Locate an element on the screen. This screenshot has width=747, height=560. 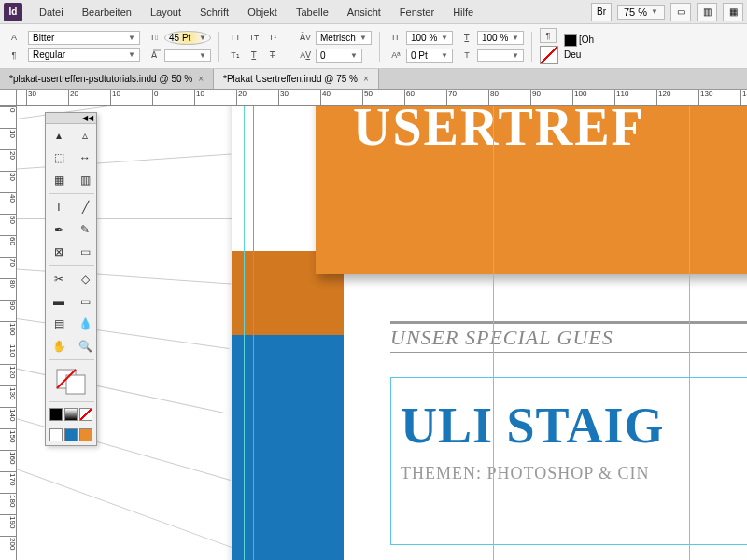
subscript-icon: T₁ is located at coordinates (235, 55).